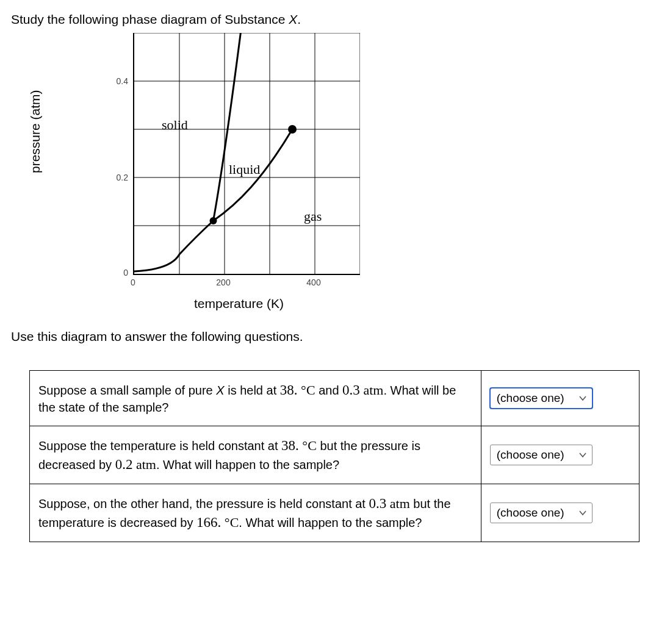  Describe the element at coordinates (214, 221) in the screenshot. I see `triple-point` at that location.